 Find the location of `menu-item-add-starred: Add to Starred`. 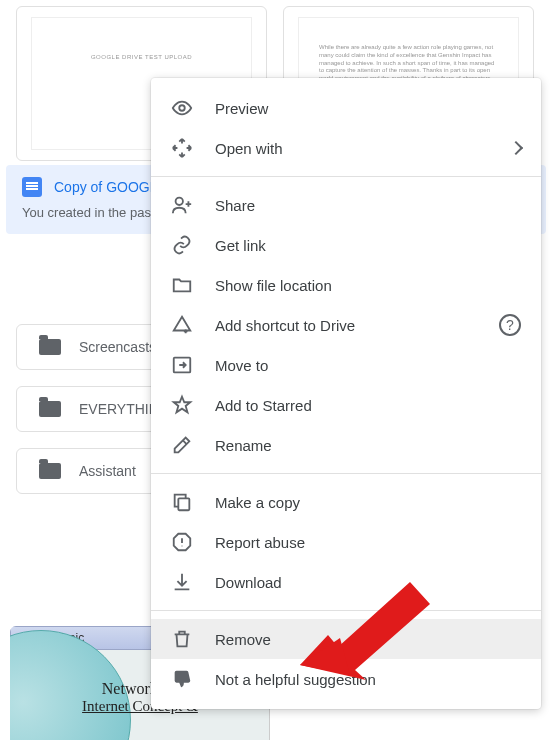

menu-item-add-starred: Add to Starred is located at coordinates (346, 405).